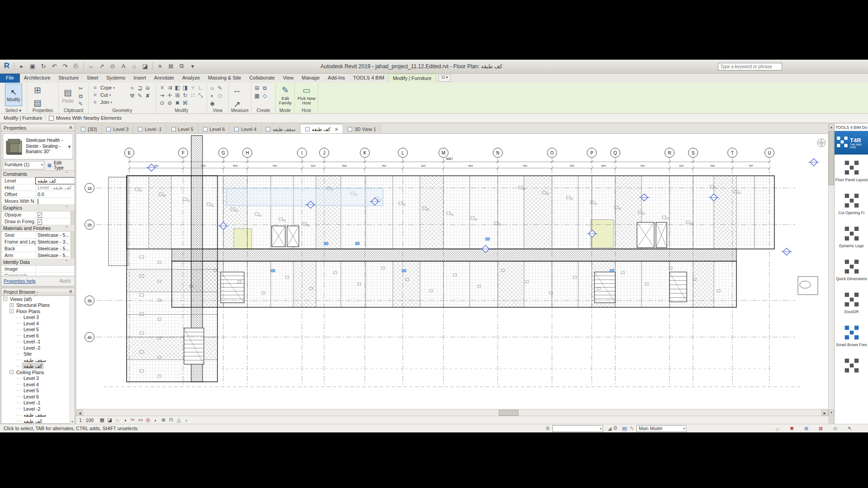  What do you see at coordinates (177, 88) in the screenshot?
I see `mirror-axis-icon: ◧` at bounding box center [177, 88].